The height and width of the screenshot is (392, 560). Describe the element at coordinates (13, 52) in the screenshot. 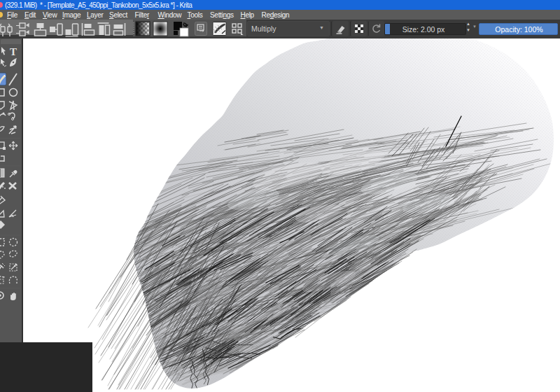

I see `svg-text: T` at that location.